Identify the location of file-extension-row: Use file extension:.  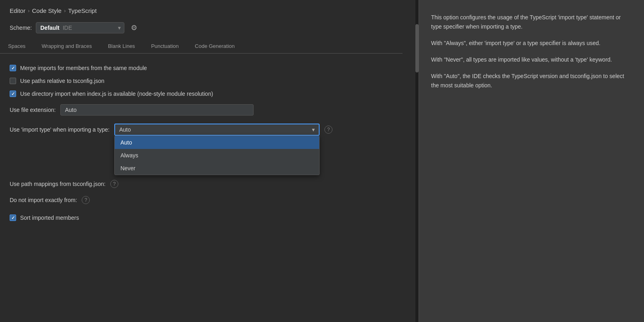
(201, 110).